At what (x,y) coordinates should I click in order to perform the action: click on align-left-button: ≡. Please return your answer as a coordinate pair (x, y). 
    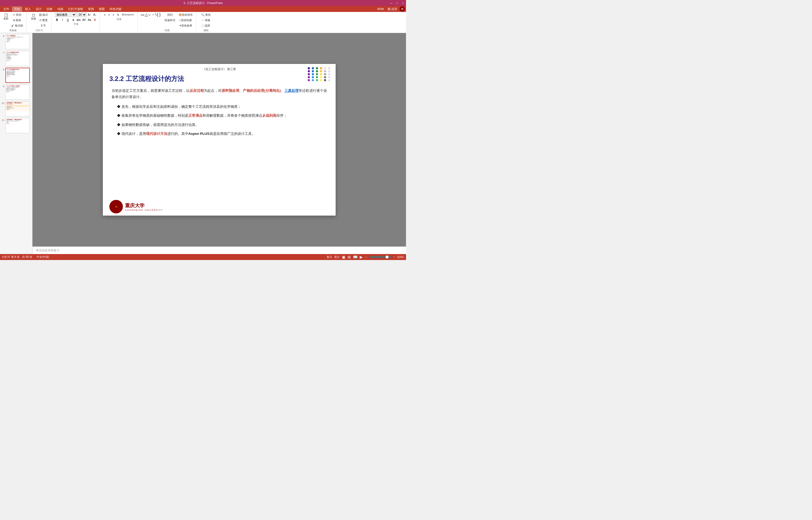
    Looking at the image, I should click on (105, 15).